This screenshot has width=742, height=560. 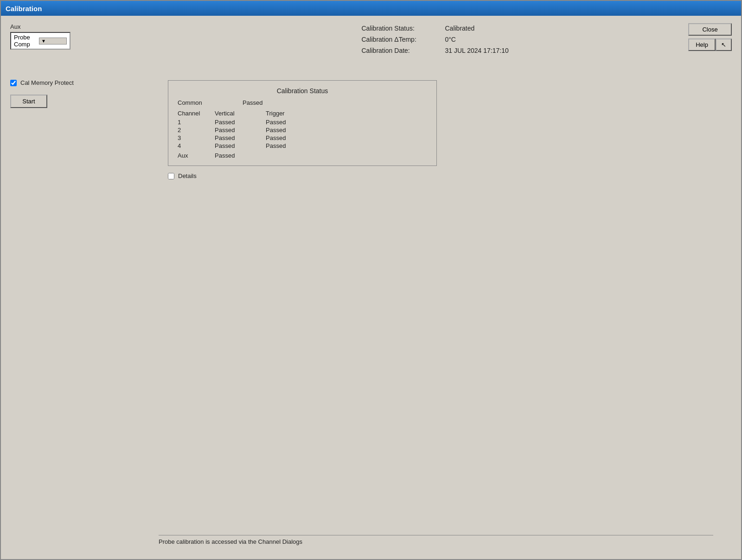 I want to click on cal-delta-label: Calibration ΔTemp:, so click(x=398, y=40).